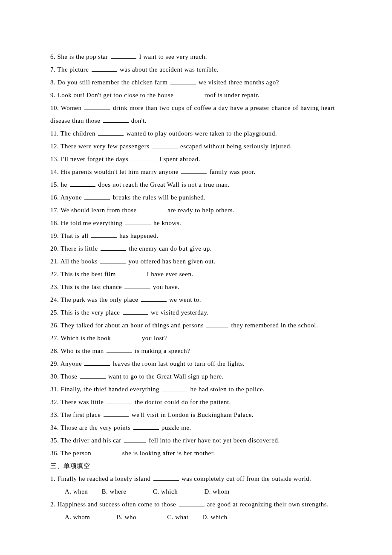 The width and height of the screenshot is (392, 555). Describe the element at coordinates (193, 415) in the screenshot. I see `question-33: 33. The first place we'll visit in Londo…` at that location.